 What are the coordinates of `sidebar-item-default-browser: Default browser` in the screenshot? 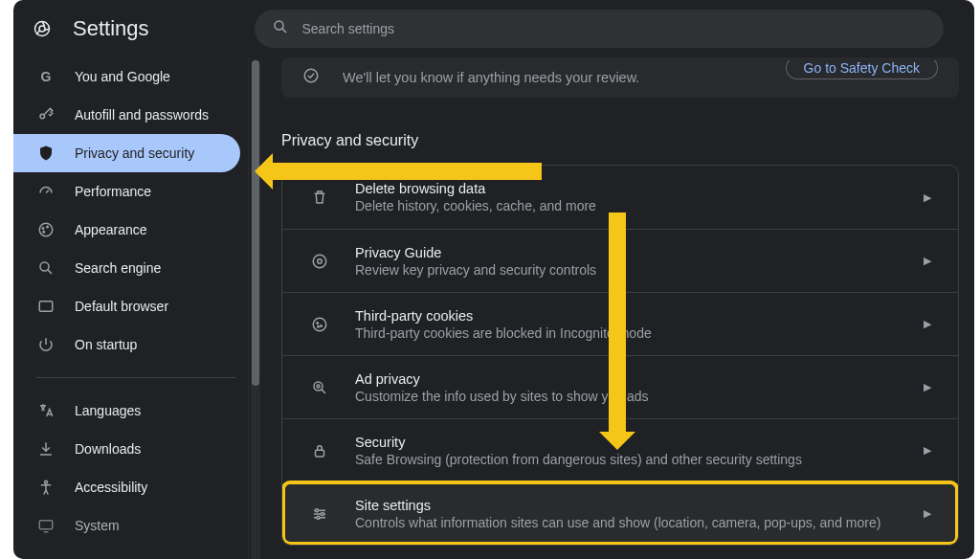 It's located at (126, 306).